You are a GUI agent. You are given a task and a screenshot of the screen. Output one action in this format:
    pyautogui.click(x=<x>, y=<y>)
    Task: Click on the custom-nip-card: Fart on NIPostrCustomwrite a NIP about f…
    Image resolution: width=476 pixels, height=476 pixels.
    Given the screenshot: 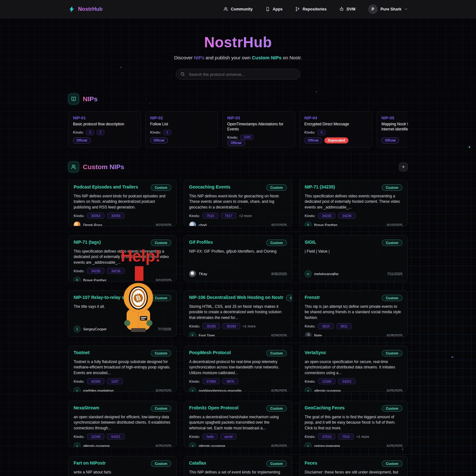 What is the action you would take?
    pyautogui.click(x=122, y=466)
    